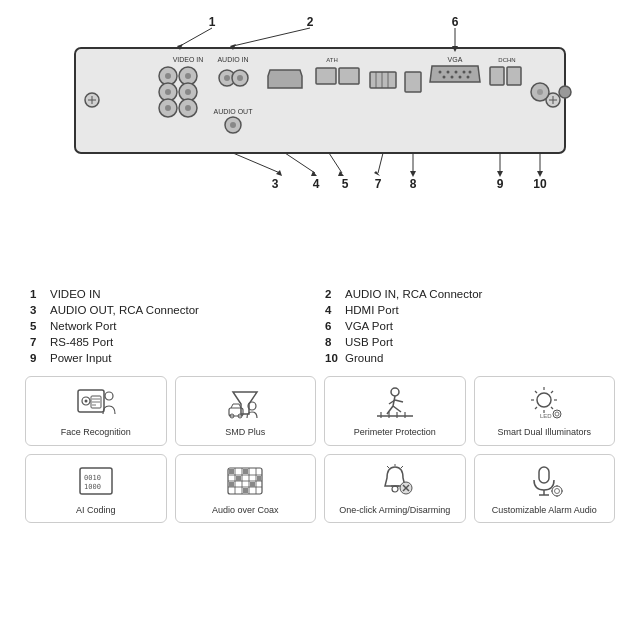 The height and width of the screenshot is (640, 640). I want to click on feature-card-face-recognition: Face Recognition, so click(96, 411).